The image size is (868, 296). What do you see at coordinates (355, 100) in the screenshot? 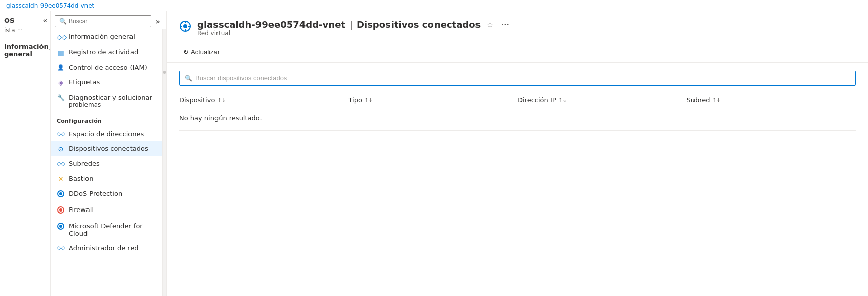
I see `column-type-label: Tipo` at bounding box center [355, 100].